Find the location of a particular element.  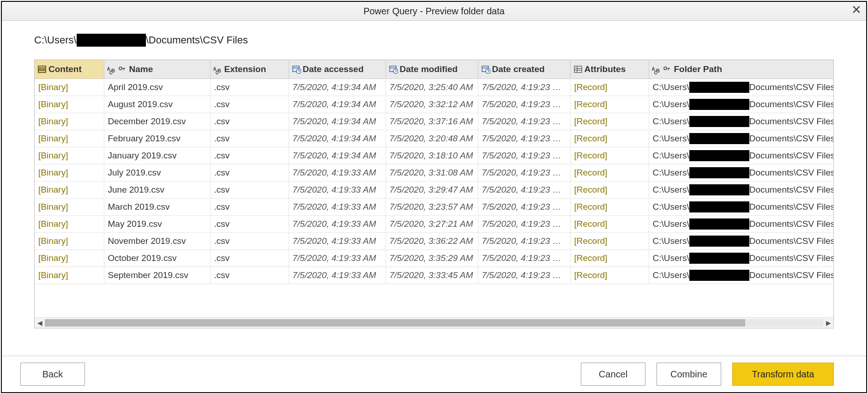

cell-date-modified: 7/5/2020, 3:27:21 AM is located at coordinates (432, 224).